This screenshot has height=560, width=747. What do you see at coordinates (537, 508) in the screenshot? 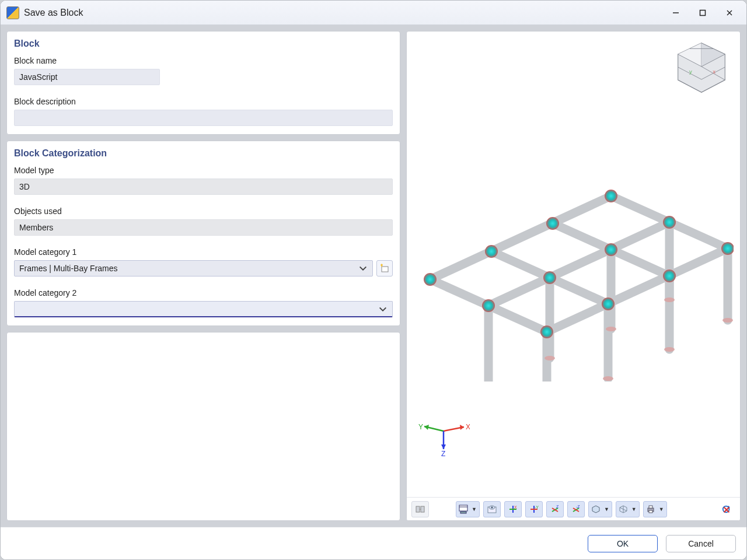
I see `svg-text: -Y` at bounding box center [537, 508].